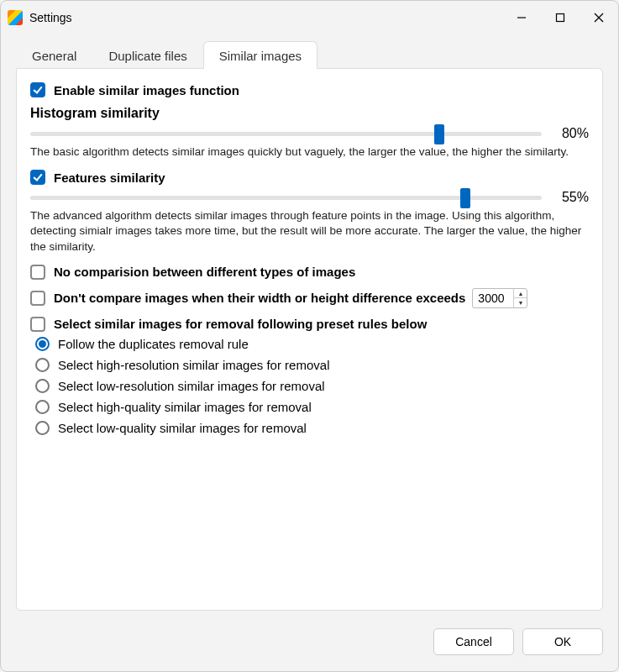  Describe the element at coordinates (560, 18) in the screenshot. I see `maximize-button` at that location.